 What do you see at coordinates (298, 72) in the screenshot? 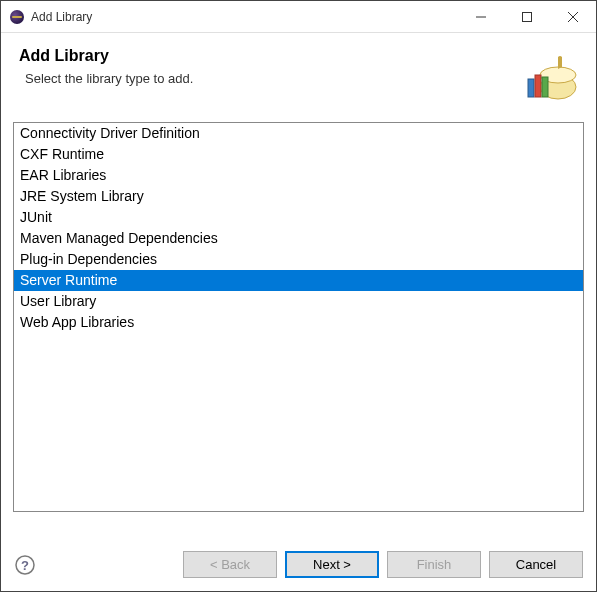
I see `wizard-header: Add Library Select the library type to a…` at bounding box center [298, 72].